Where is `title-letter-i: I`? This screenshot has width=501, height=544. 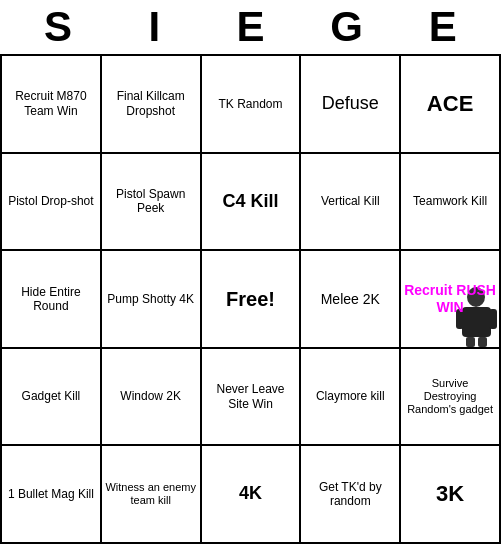 title-letter-i: I is located at coordinates (154, 27).